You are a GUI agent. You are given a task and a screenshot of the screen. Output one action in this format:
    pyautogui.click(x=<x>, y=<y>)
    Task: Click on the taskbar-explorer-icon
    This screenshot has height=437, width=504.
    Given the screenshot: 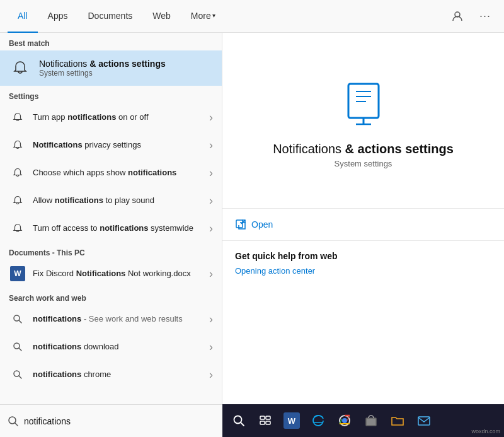 What is the action you would take?
    pyautogui.click(x=398, y=421)
    